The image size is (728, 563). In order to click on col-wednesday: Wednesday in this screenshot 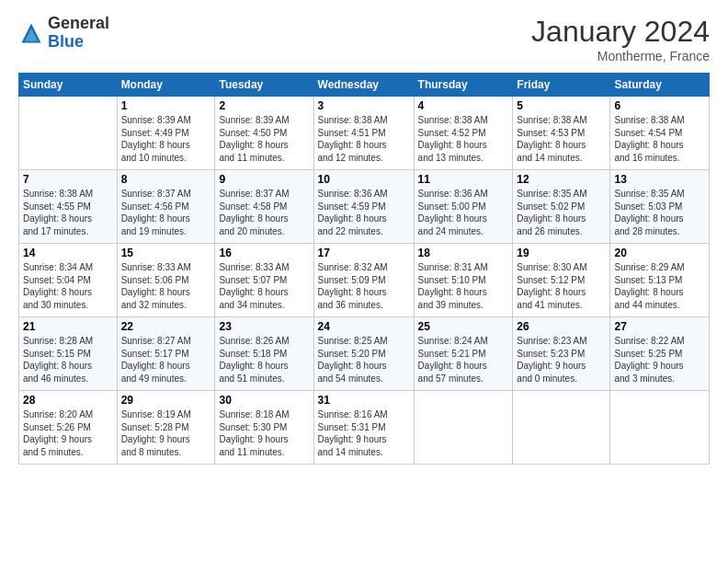, I will do `click(364, 85)`.